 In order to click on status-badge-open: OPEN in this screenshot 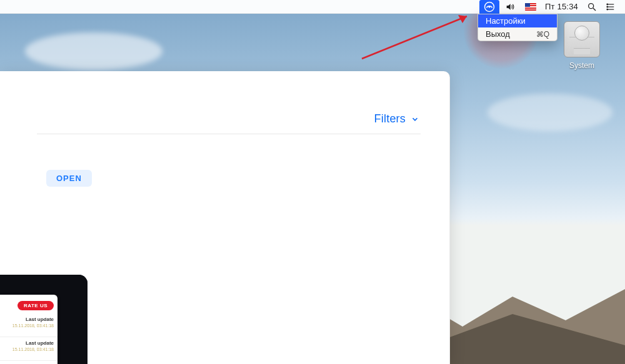, I will do `click(69, 179)`.